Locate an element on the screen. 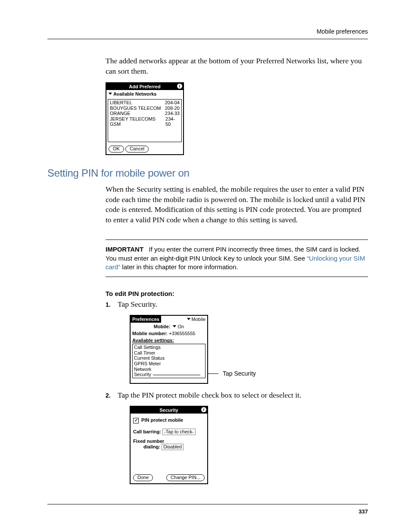 The image size is (411, 532). available-settings-label: Available settings: is located at coordinates (169, 340).